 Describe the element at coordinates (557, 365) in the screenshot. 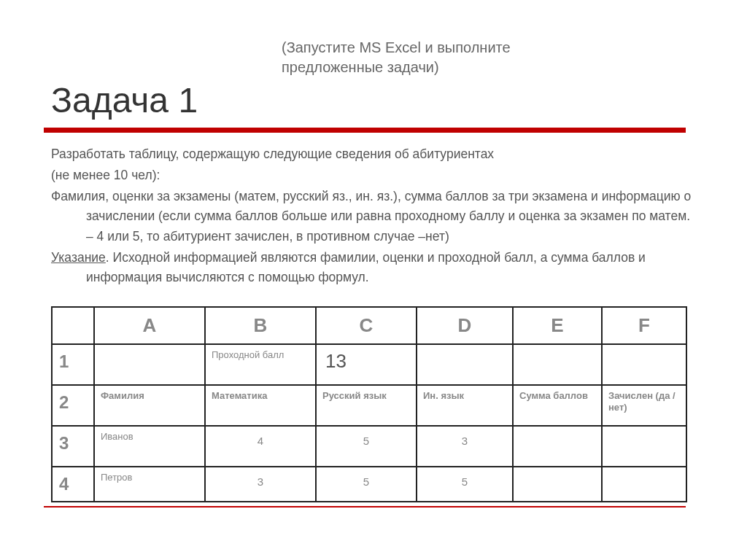

I see `cell-E1` at that location.